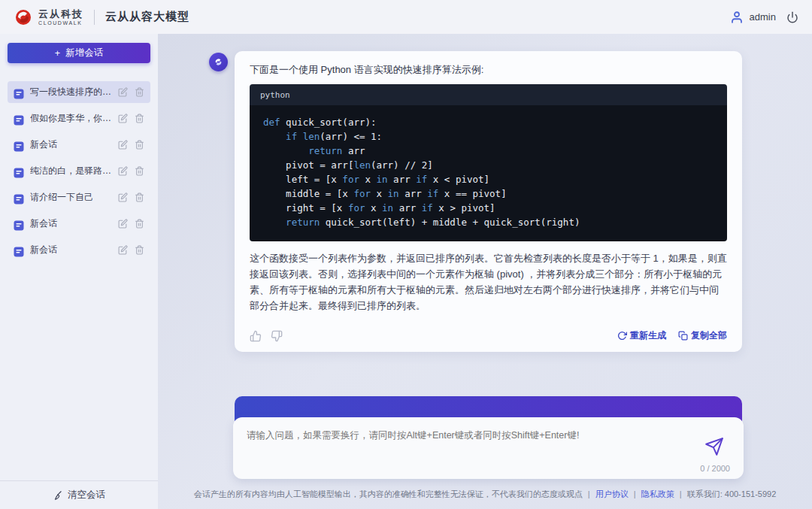 Image resolution: width=812 pixels, height=509 pixels. I want to click on message-intro-text: 下面是一个使用 Python 语言实现的快速排序算法示例:, so click(489, 70).